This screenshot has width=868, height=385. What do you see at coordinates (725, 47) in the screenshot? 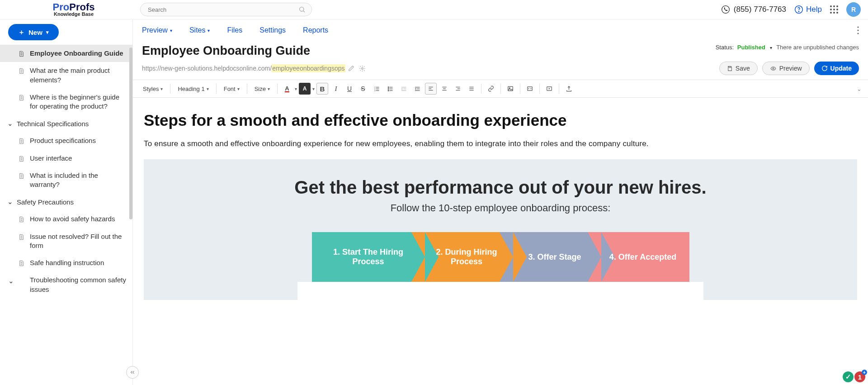
I see `status-label: Status:` at bounding box center [725, 47].